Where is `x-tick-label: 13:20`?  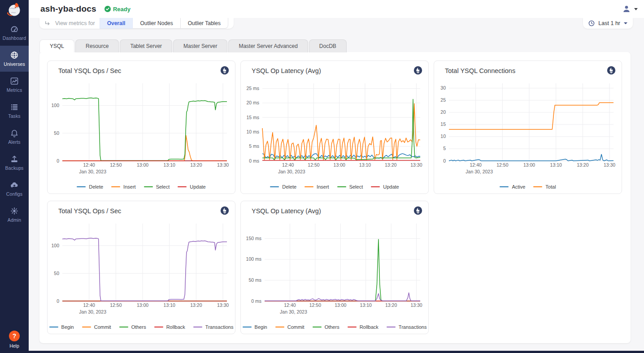 x-tick-label: 13:20 is located at coordinates (391, 165).